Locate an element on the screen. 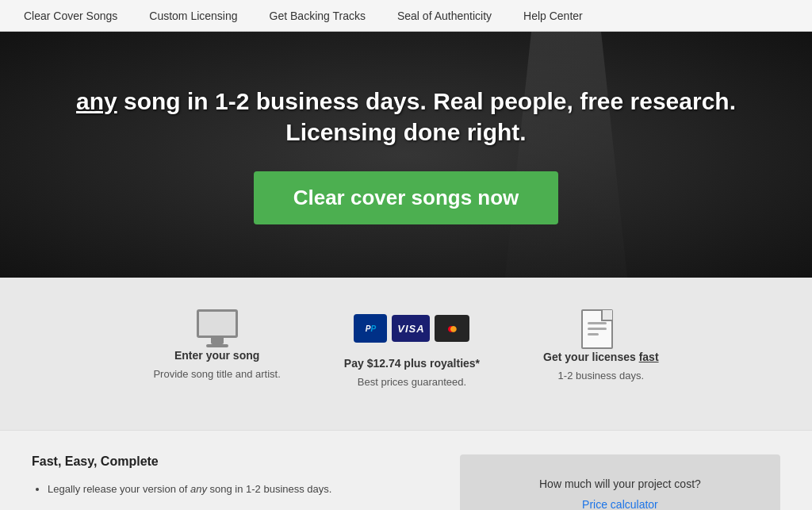 The image size is (812, 510). feature-enter-song-title: Enter your song is located at coordinates (217, 355).